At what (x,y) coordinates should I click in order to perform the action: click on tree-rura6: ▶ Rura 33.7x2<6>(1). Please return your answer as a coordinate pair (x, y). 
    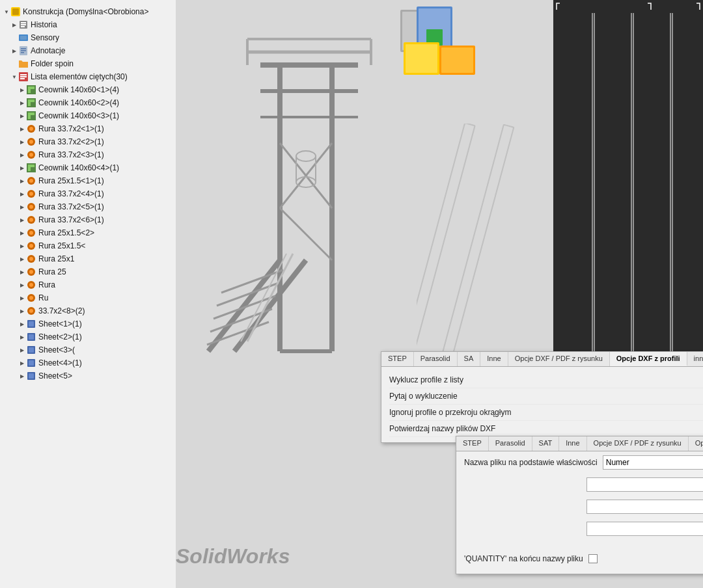
    Looking at the image, I should click on (88, 220).